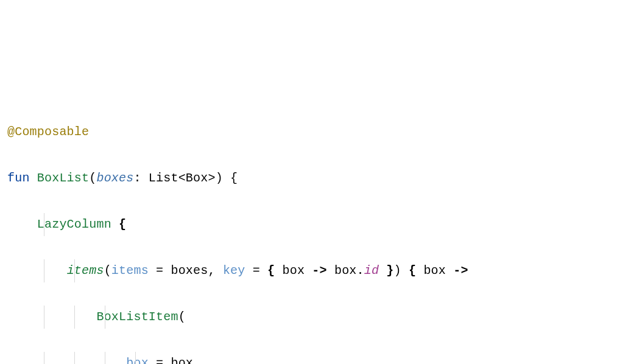 The image size is (642, 364). Describe the element at coordinates (227, 178) in the screenshot. I see `punct: ) {` at that location.